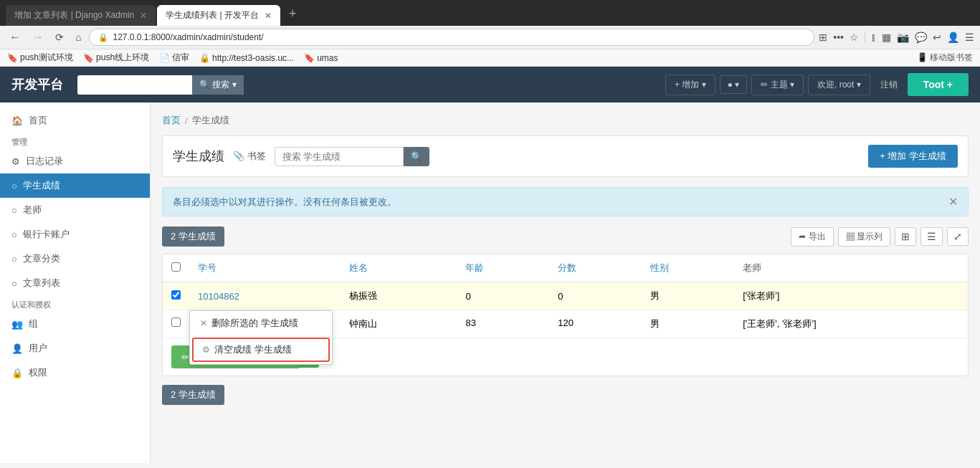  What do you see at coordinates (204, 323) in the screenshot?
I see `delete-icon: ✕` at bounding box center [204, 323].